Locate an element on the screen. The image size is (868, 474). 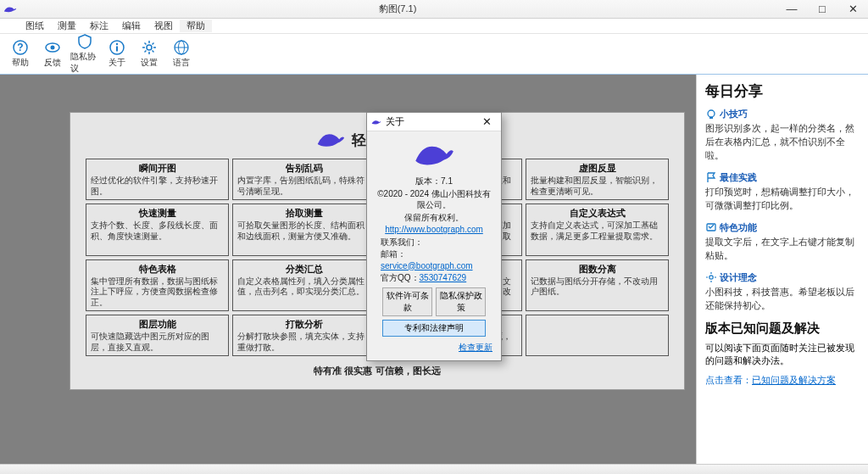
feature-desc: 集中管理所有数据，数据与图纸标注上下呼应，方便查阅数据检查修正。 is located at coordinates (158, 293).